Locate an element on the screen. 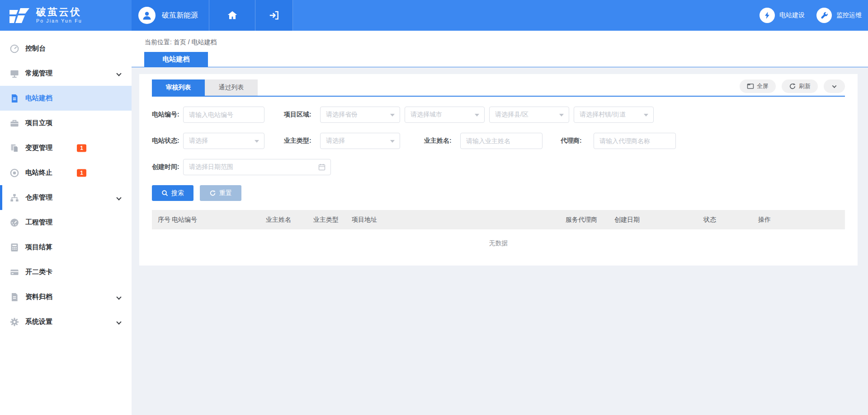 Image resolution: width=868 pixels, height=415 pixels. sidebar-item-data-archiving: 资料归档 is located at coordinates (66, 297).